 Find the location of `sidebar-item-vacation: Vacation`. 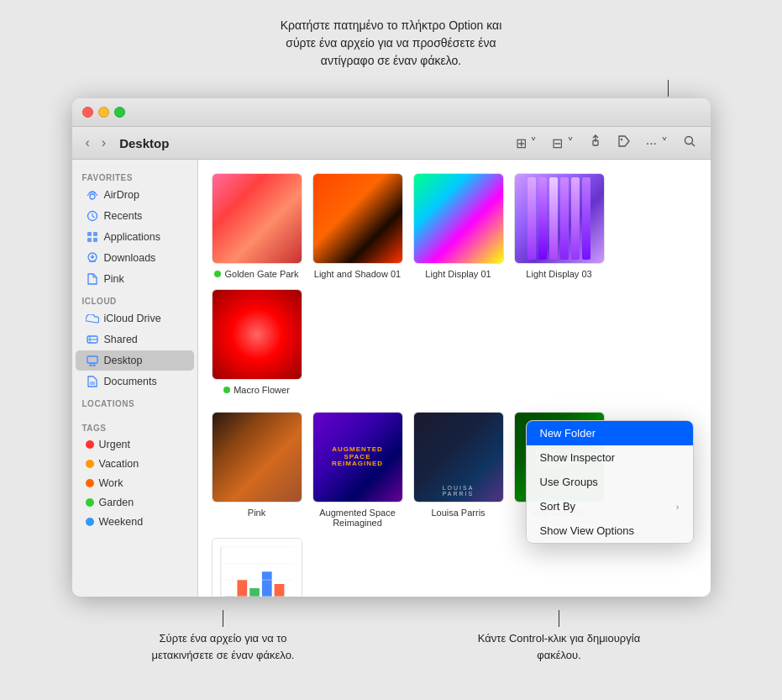

sidebar-item-vacation: Vacation is located at coordinates (134, 464).